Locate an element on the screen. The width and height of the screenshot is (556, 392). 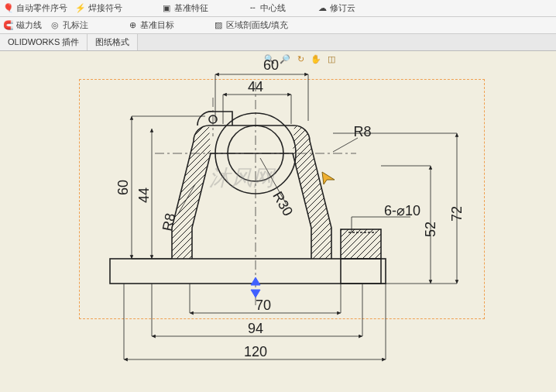
centerline-icon: ╌ is located at coordinates (252, 9).